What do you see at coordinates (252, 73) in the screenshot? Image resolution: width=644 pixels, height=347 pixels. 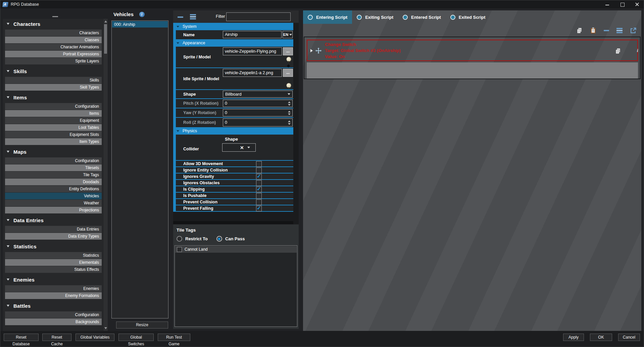 I see `idle-sprite-path-input` at bounding box center [252, 73].